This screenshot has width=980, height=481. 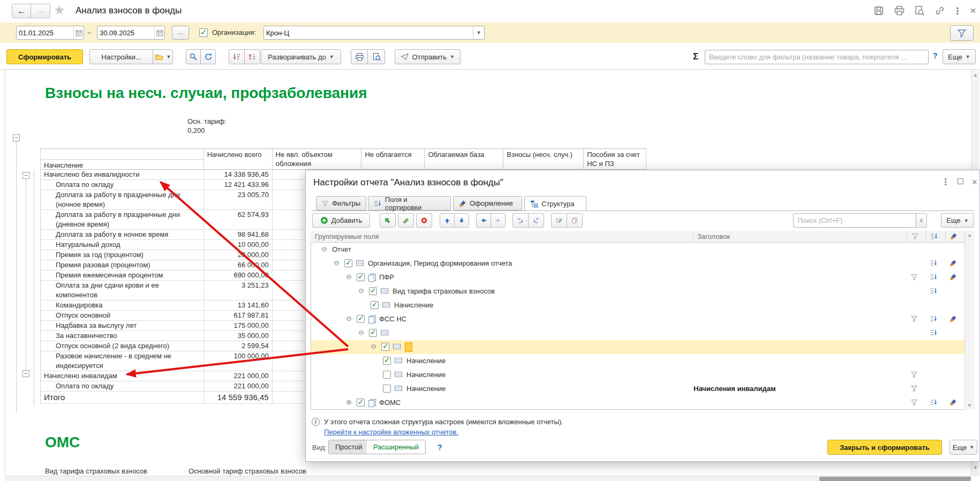 What do you see at coordinates (341, 204) in the screenshot?
I see `tab-filters: Фильтры` at bounding box center [341, 204].